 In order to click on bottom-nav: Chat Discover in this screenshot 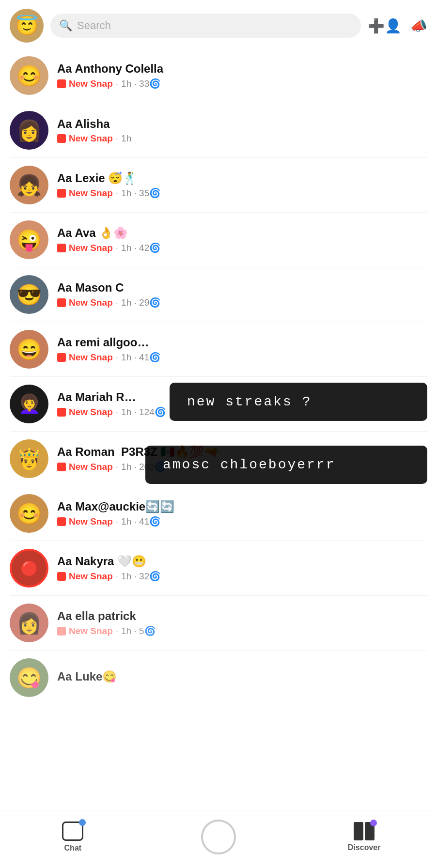, I will do `click(218, 839)`.